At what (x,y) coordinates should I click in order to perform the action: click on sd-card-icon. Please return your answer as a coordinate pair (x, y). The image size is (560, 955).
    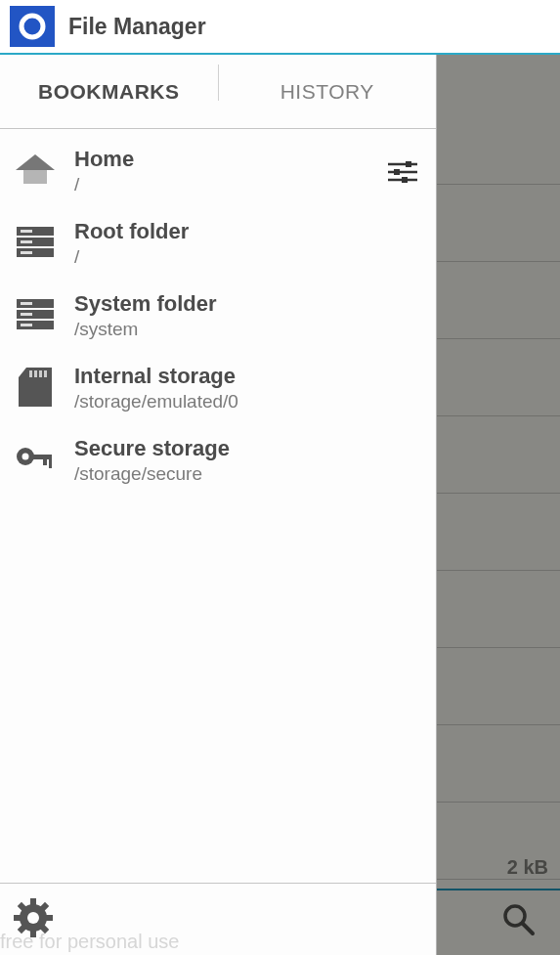
    Looking at the image, I should click on (35, 387).